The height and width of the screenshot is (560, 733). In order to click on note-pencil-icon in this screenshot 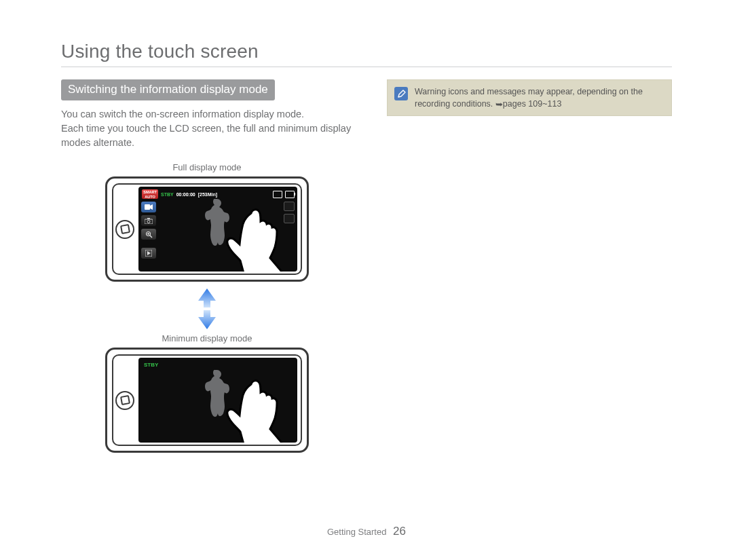, I will do `click(401, 94)`.